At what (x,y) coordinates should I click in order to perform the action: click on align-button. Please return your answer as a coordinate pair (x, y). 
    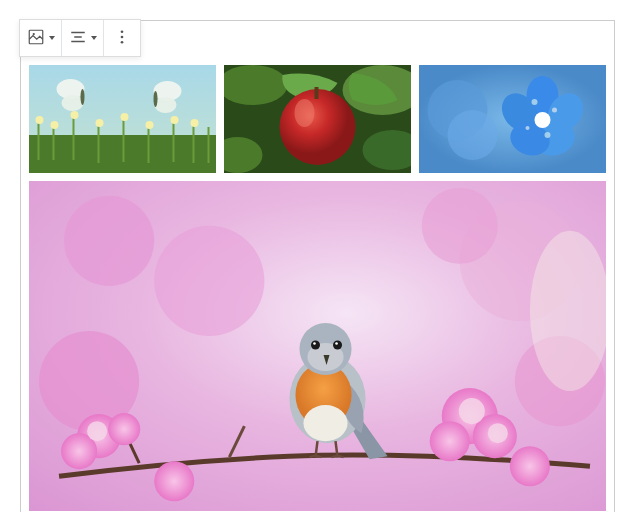
    Looking at the image, I should click on (83, 38).